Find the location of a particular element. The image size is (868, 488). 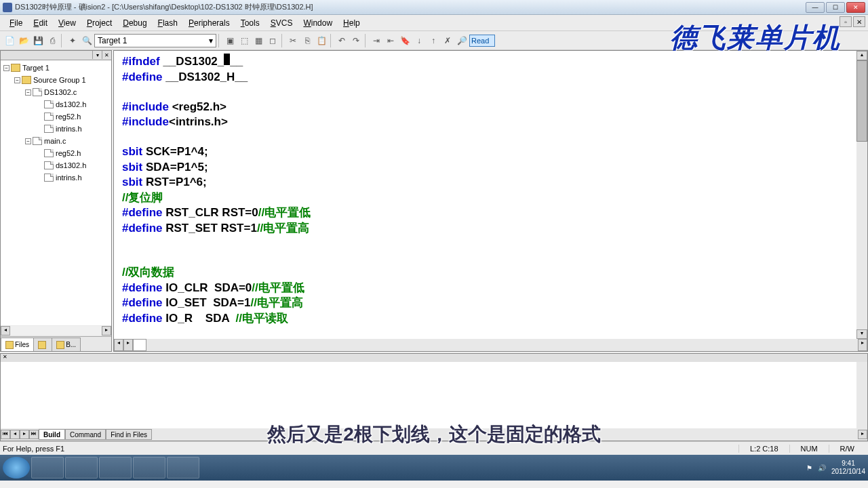

tray-volume-icon: 🔊 is located at coordinates (822, 468).